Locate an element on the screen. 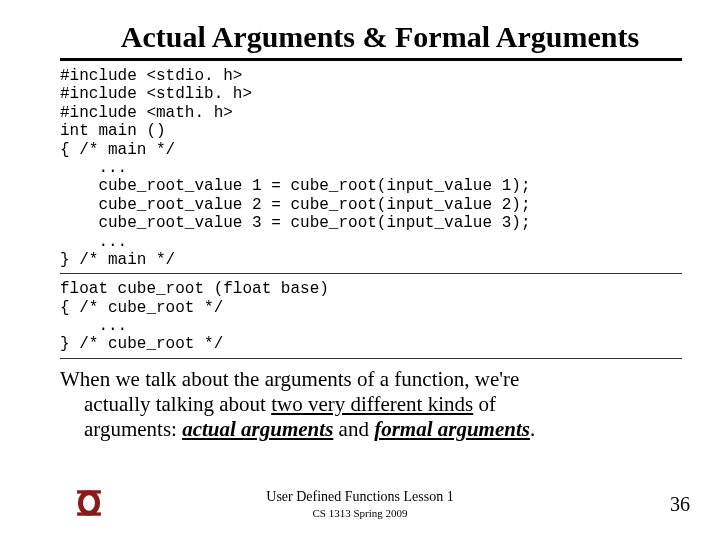  body-line2c: of is located at coordinates (484, 404).